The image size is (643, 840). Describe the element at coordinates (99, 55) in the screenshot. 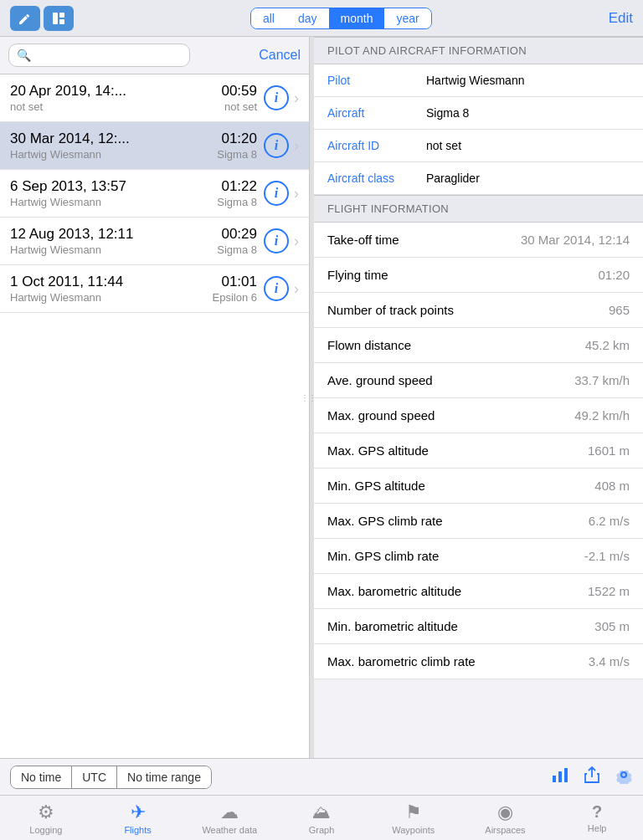

I see `search-input` at that location.